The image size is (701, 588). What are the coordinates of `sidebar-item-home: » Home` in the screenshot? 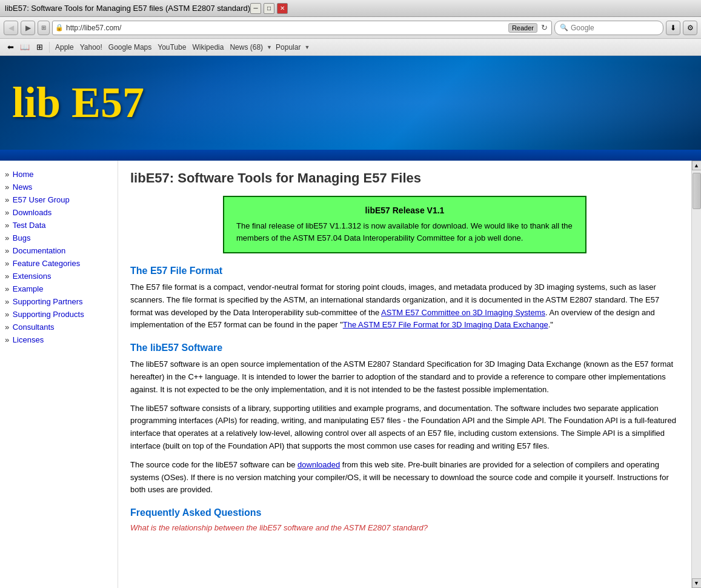 It's located at (59, 175).